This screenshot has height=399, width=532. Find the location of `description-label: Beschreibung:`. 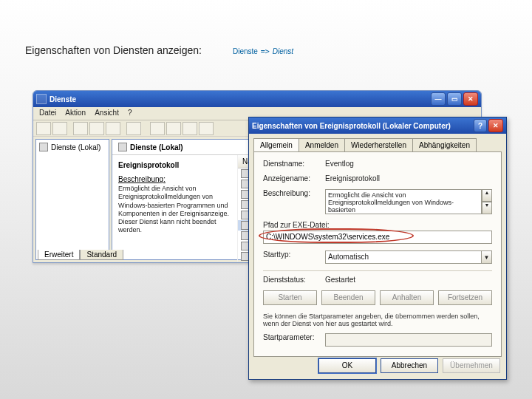

description-label: Beschreibung: is located at coordinates (174, 179).